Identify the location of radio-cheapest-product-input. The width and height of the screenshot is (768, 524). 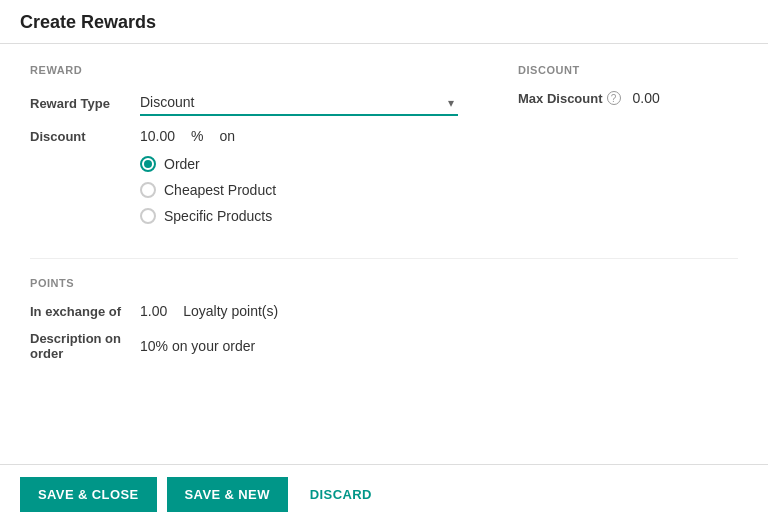
(148, 190).